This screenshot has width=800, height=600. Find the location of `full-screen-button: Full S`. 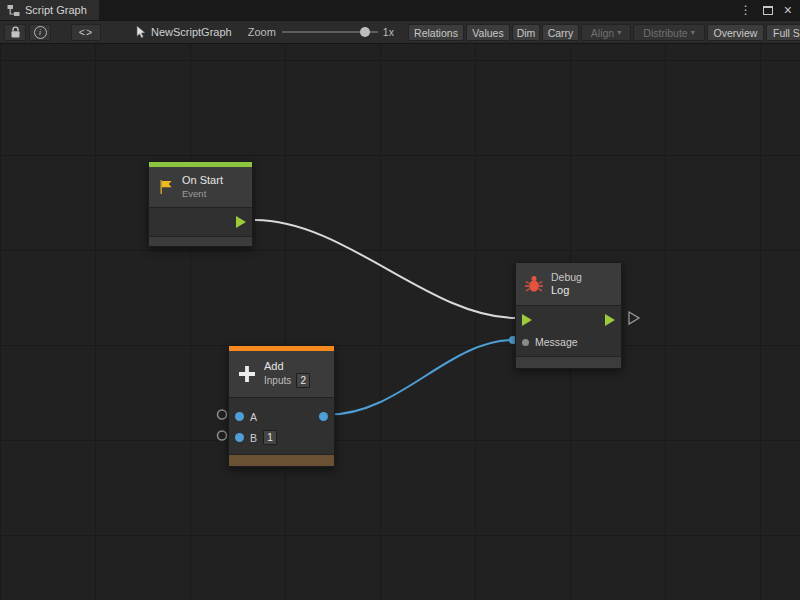

full-screen-button: Full S is located at coordinates (783, 32).